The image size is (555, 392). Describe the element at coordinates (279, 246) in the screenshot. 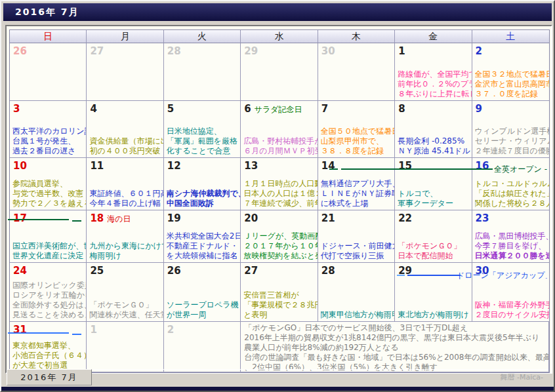

I see `event-list: Ｊリーグが、英動画配２０１７年から１０年放映権契約を結ぶと発` at that location.